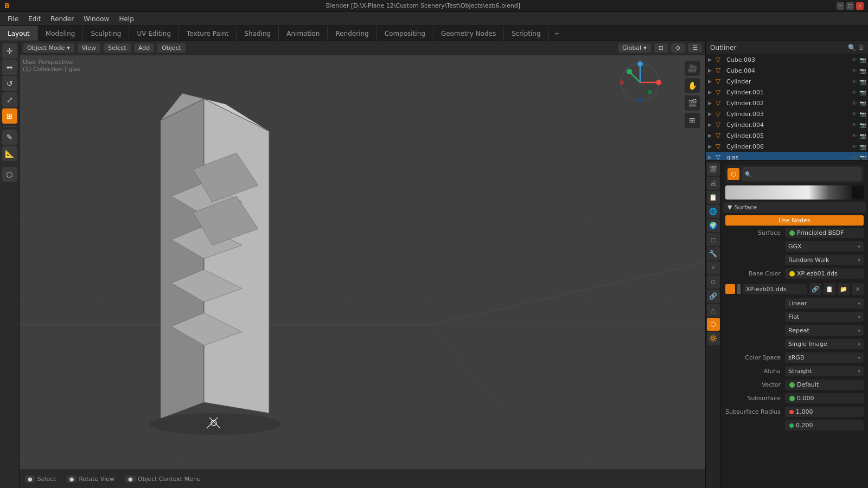 Image resolution: width=868 pixels, height=488 pixels. I want to click on props-tab-constraints: 🔗, so click(713, 296).